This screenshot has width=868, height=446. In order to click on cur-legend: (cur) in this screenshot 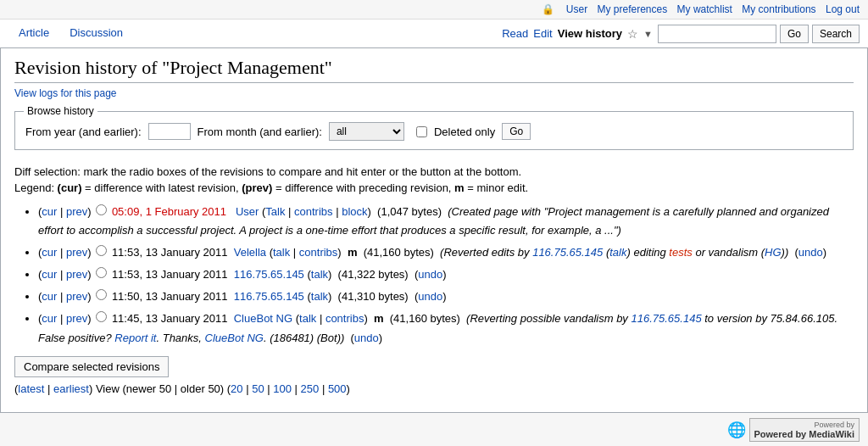, I will do `click(70, 188)`.